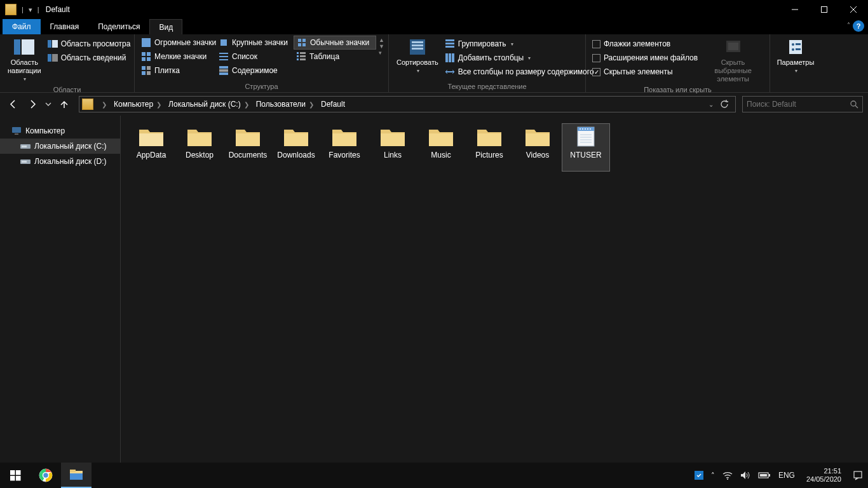 This screenshot has width=868, height=488. What do you see at coordinates (335, 57) in the screenshot?
I see `layout-details-button: Таблица` at bounding box center [335, 57].